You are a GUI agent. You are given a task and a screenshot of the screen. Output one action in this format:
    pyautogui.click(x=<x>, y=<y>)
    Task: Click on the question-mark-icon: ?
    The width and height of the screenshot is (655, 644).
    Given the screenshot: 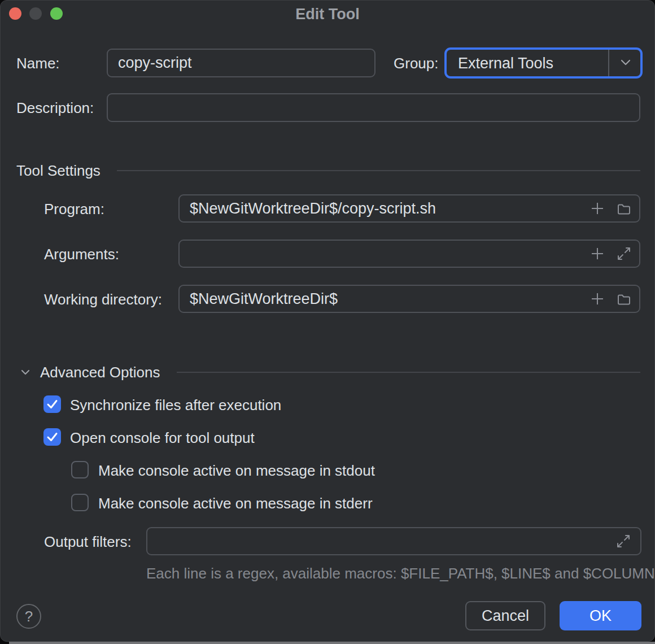 What is the action you would take?
    pyautogui.click(x=29, y=617)
    